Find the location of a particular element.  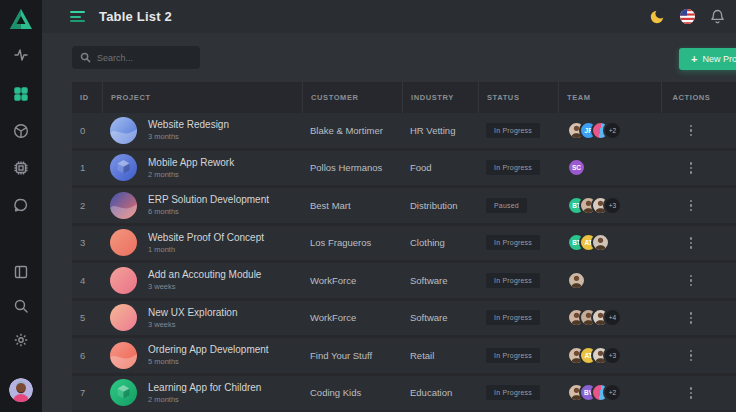

page-title: Table List 2 is located at coordinates (136, 16).